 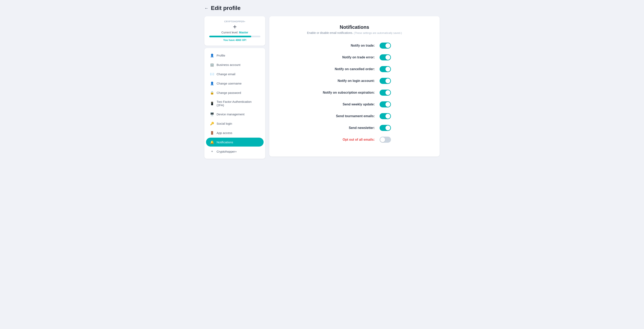 I want to click on notification-label-notify-login-account: Notify on login account:, so click(x=346, y=81).